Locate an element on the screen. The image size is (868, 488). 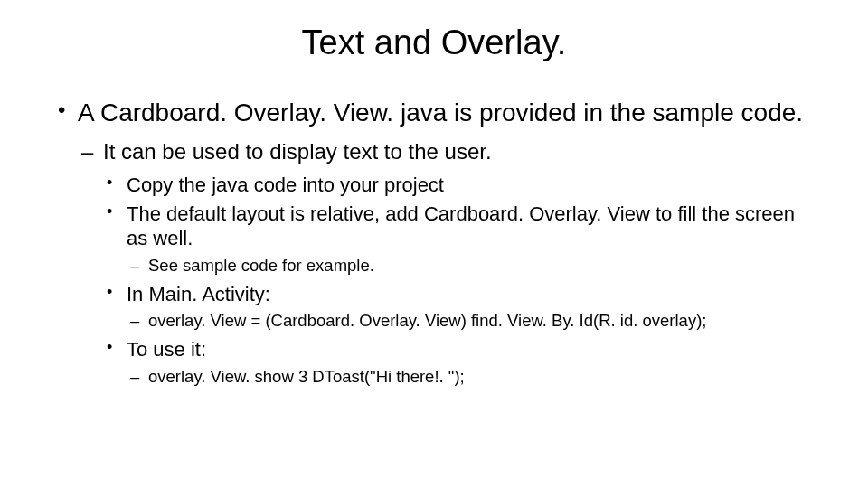
bullet-text: Copy the java code into your project is located at coordinates (286, 184).